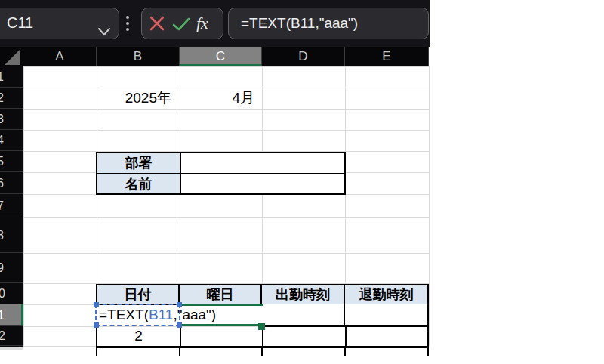 This screenshot has width=604, height=364. I want to click on row-header-5: 5, so click(12, 162).